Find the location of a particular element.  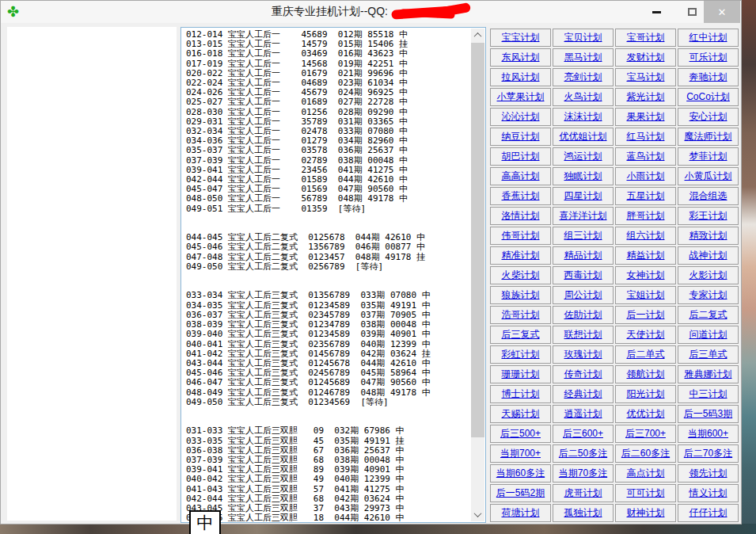

plan-button-link: 精准计划 is located at coordinates (521, 255).